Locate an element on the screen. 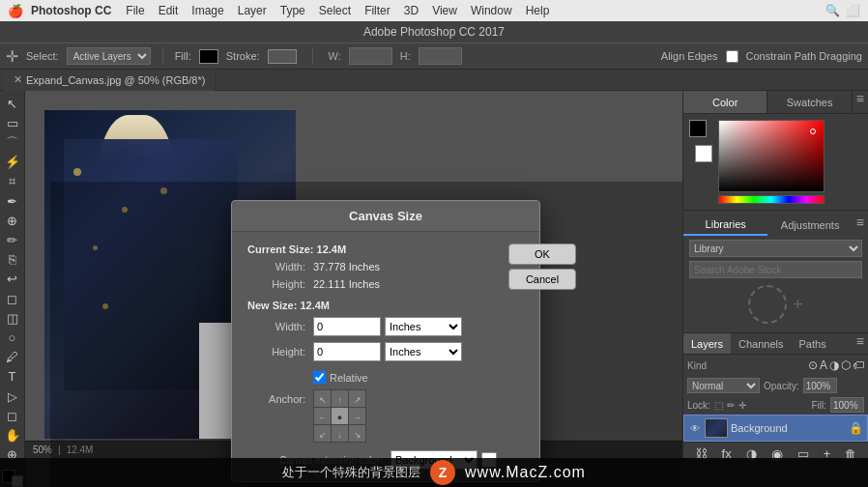 Image resolution: width=868 pixels, height=487 pixels. tab-paths: Paths is located at coordinates (813, 344).